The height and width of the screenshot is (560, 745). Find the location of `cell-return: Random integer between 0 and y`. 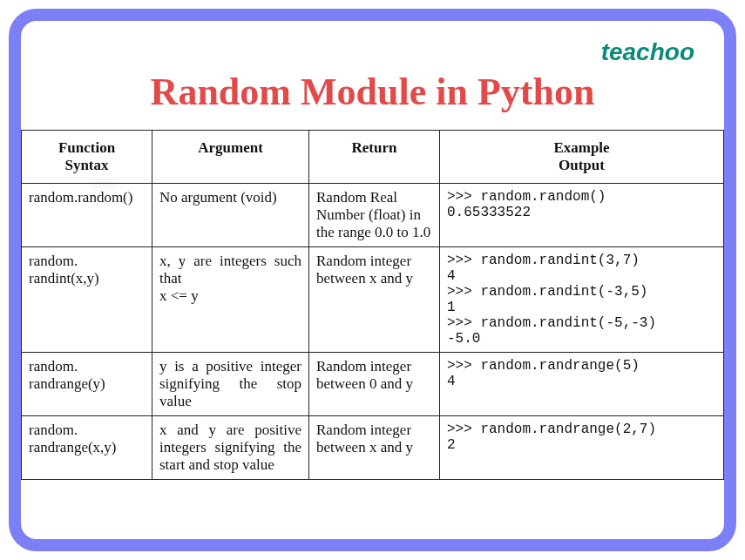

cell-return: Random integer between 0 and y is located at coordinates (375, 385).